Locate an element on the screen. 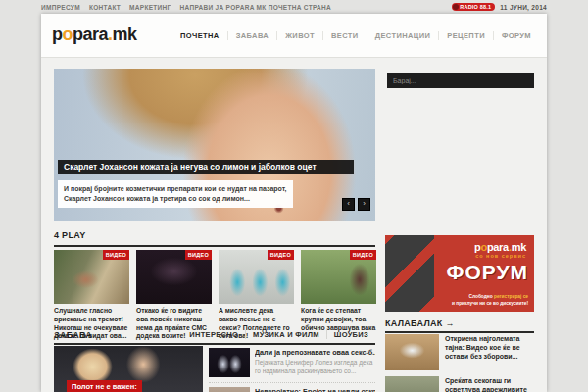 The width and height of the screenshot is (588, 392). article-title: Откриена најголемата тајна: Видео кое ќе… is located at coordinates (490, 353).